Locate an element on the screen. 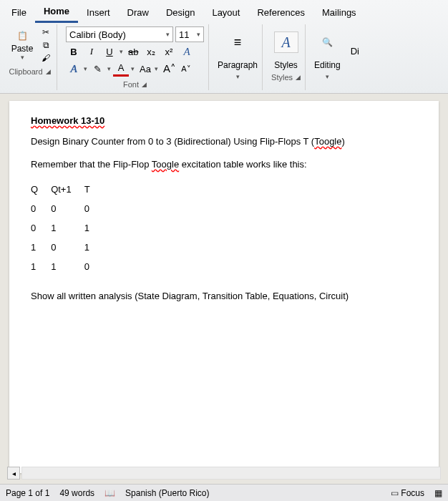 This screenshot has height=501, width=448. read-mode-icon: ▦ is located at coordinates (438, 493).